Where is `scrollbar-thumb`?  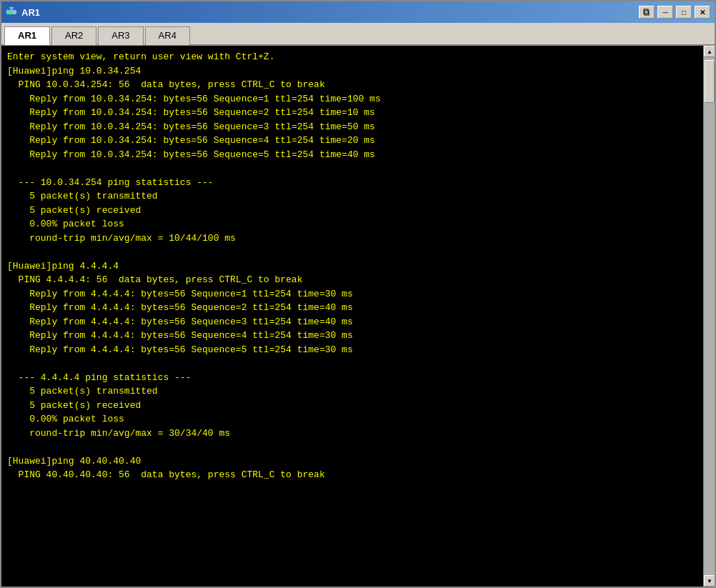
scrollbar-thumb is located at coordinates (710, 81).